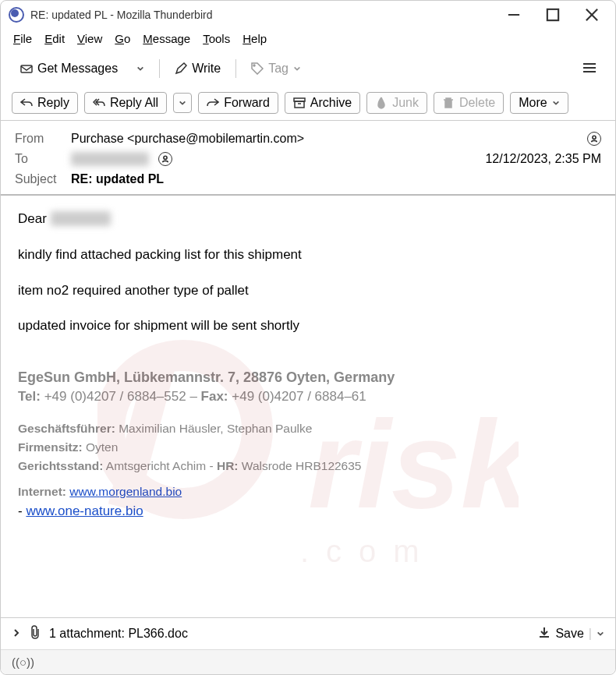 The height and width of the screenshot is (675, 616). Describe the element at coordinates (246, 103) in the screenshot. I see `forward-label: Forward` at that location.